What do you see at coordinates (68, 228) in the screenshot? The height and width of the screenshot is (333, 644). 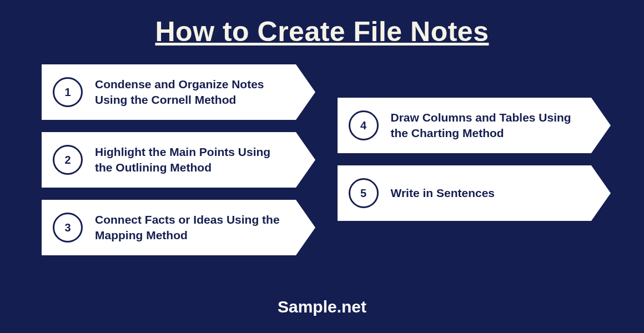 I see `step-number-circle: 3` at bounding box center [68, 228].